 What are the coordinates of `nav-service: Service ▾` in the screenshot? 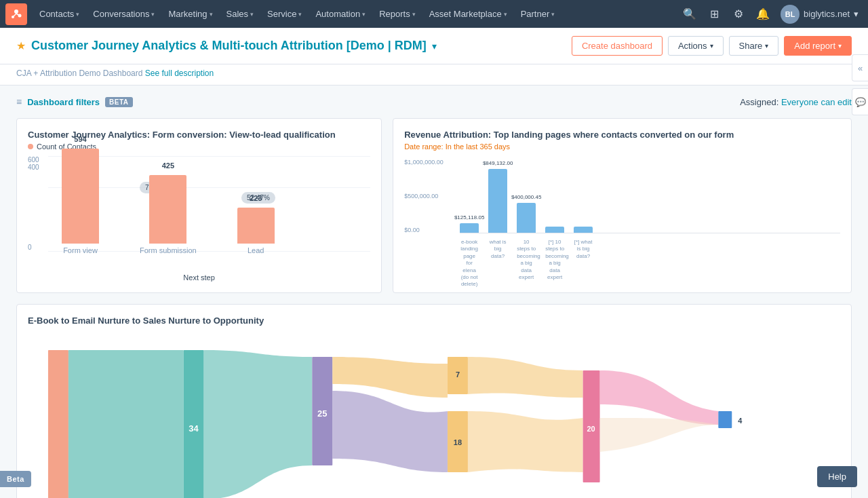 It's located at (285, 14).